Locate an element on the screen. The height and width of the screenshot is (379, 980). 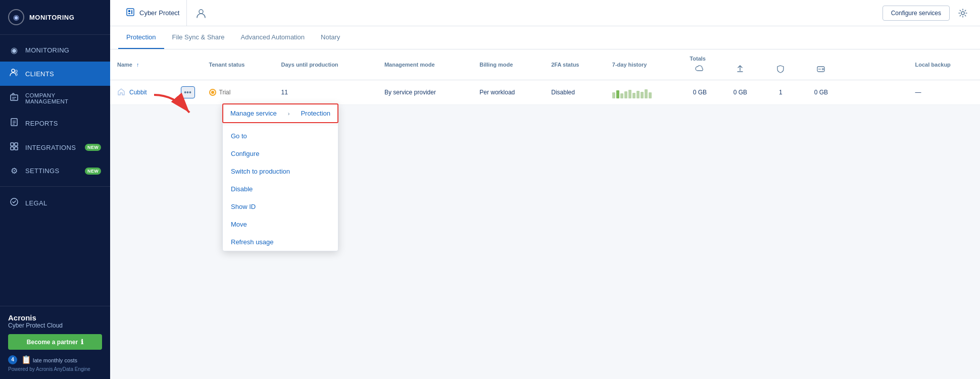
totals-upload-col is located at coordinates (740, 69).